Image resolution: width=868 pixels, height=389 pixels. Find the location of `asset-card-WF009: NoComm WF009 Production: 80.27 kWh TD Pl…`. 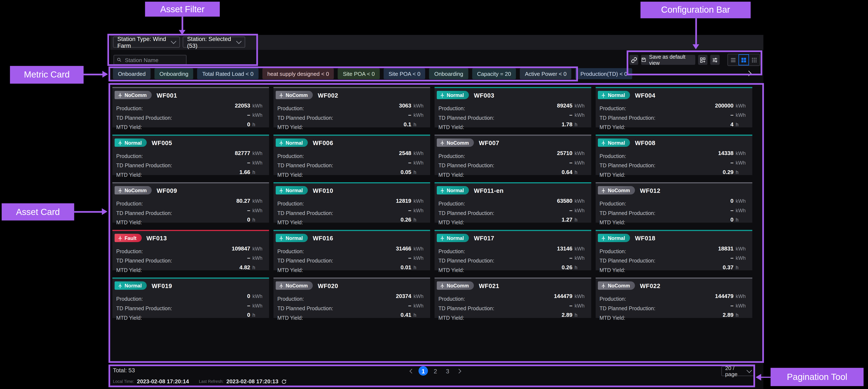

asset-card-WF009: NoComm WF009 Production: 80.27 kWh TD Pl… is located at coordinates (191, 202).